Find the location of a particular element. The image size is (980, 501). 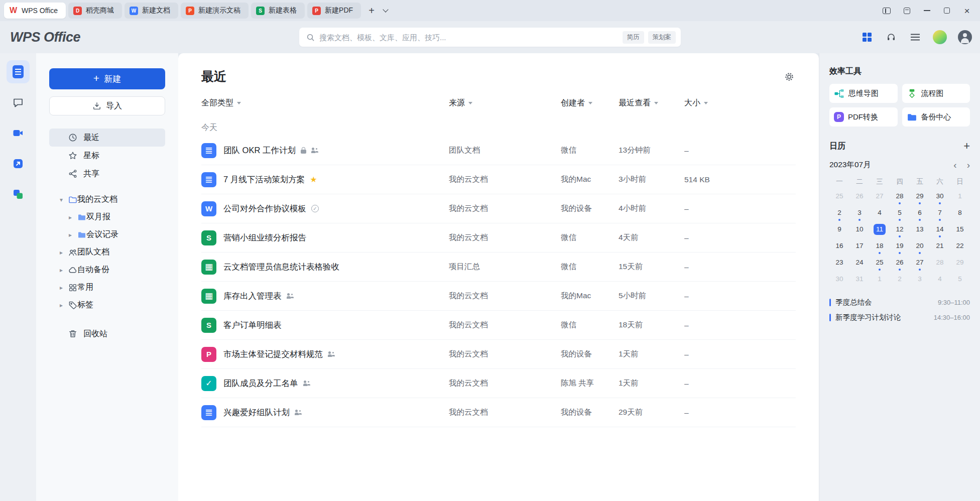

tool-backup-center: 备份中心 is located at coordinates (936, 117).